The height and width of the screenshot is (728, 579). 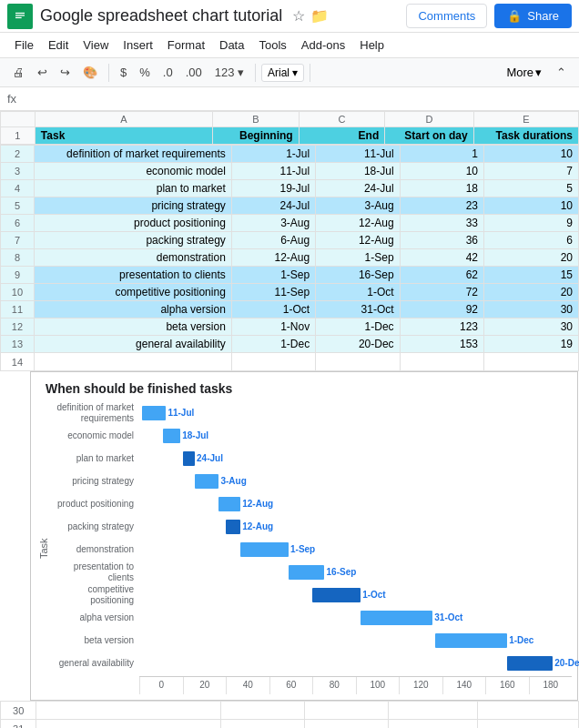 I want to click on cell-beginning: 1-Jul, so click(x=273, y=155).